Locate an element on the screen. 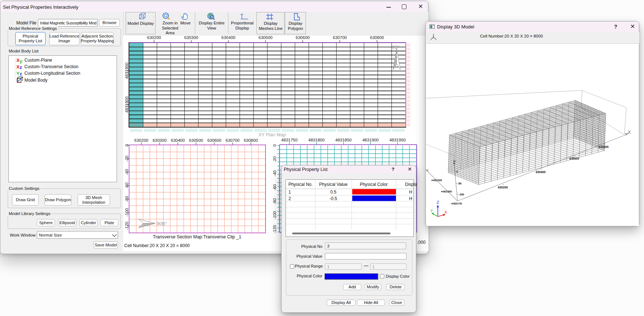 This screenshot has width=644, height=316. svg-text: 0.5 is located at coordinates (334, 192).